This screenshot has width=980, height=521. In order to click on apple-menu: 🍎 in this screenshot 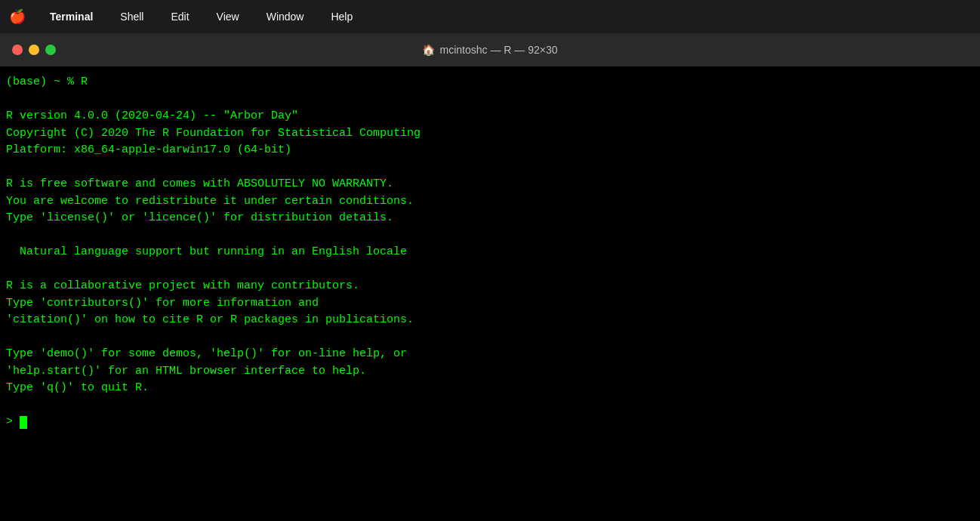, I will do `click(17, 17)`.